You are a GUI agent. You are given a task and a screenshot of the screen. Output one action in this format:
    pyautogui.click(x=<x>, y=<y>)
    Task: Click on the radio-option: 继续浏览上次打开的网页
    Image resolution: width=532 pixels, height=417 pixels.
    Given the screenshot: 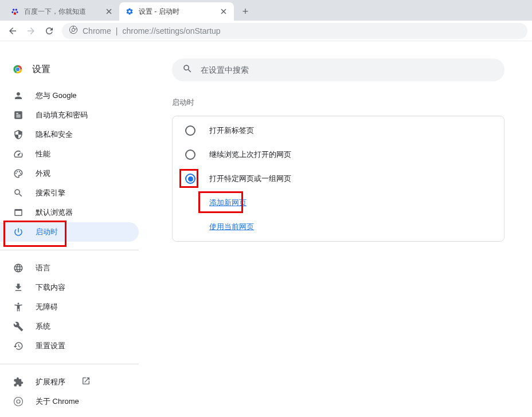 What is the action you would take?
    pyautogui.click(x=338, y=155)
    